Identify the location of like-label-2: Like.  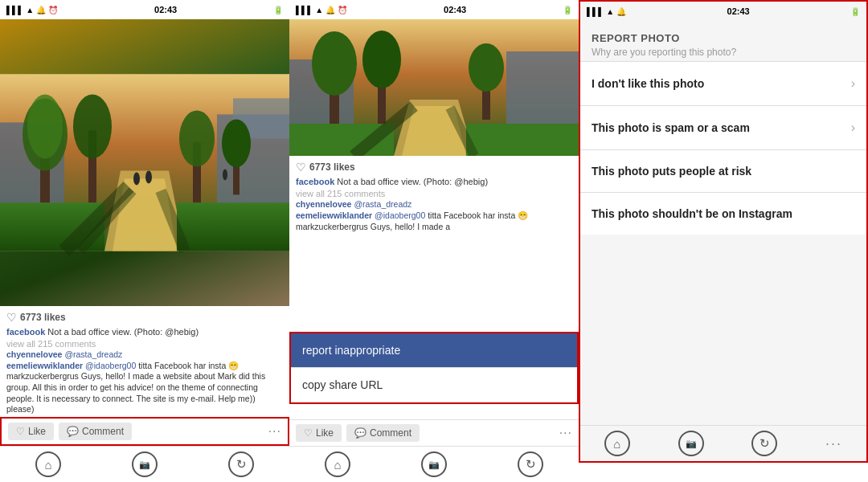
(325, 433).